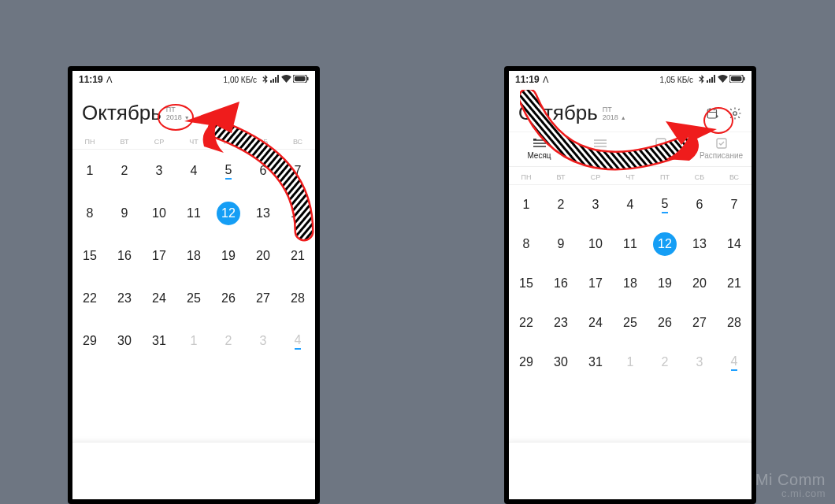 This screenshot has width=835, height=504. What do you see at coordinates (700, 177) in the screenshot?
I see `weekday-label: СБ` at bounding box center [700, 177].